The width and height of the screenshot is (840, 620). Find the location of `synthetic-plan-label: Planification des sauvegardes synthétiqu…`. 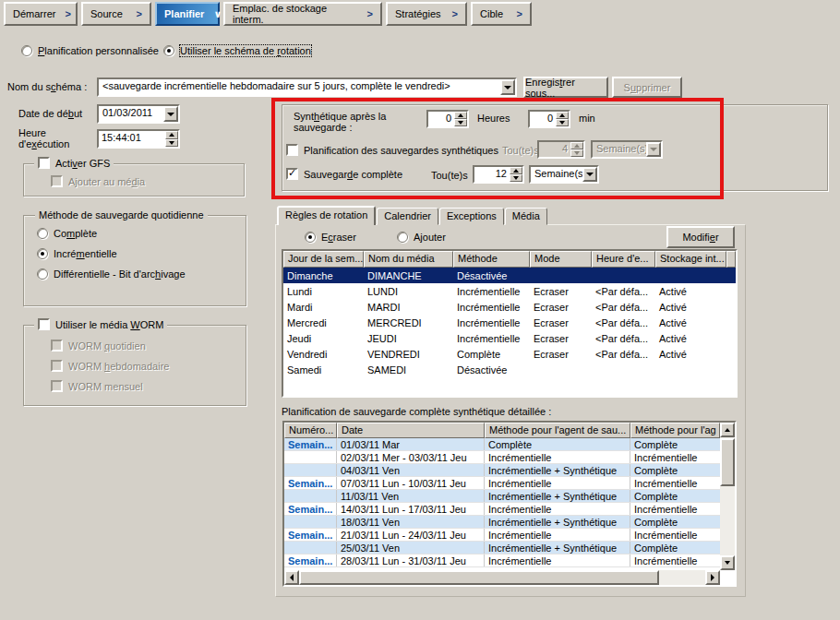

synthetic-plan-label: Planification des sauvegardes synthétiqu… is located at coordinates (401, 150).